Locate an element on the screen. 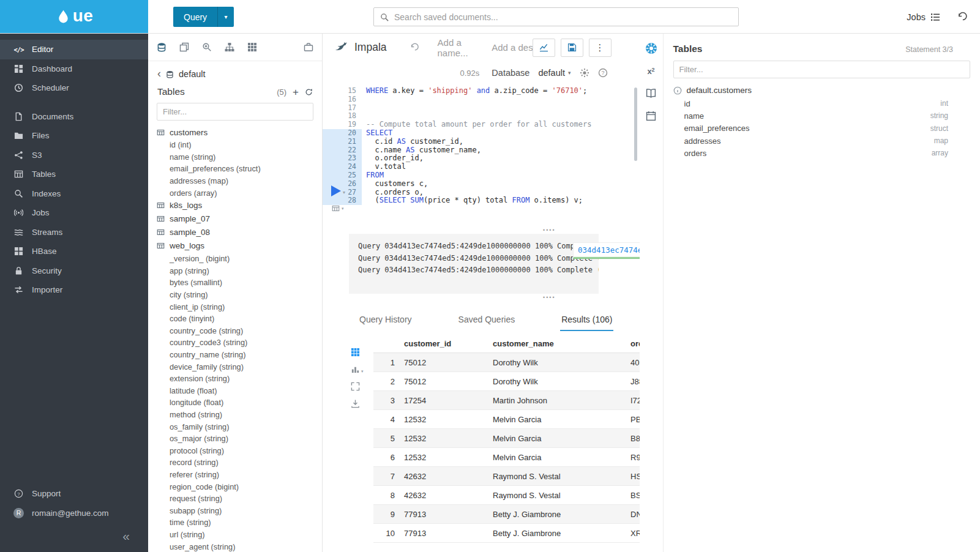 The height and width of the screenshot is (552, 980). download-results-icon is located at coordinates (357, 404).